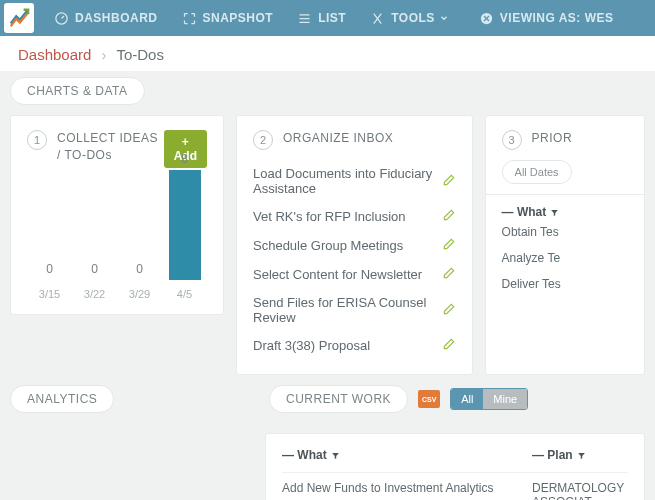  What do you see at coordinates (184, 159) in the screenshot?
I see `chart-value: 8` at bounding box center [184, 159].